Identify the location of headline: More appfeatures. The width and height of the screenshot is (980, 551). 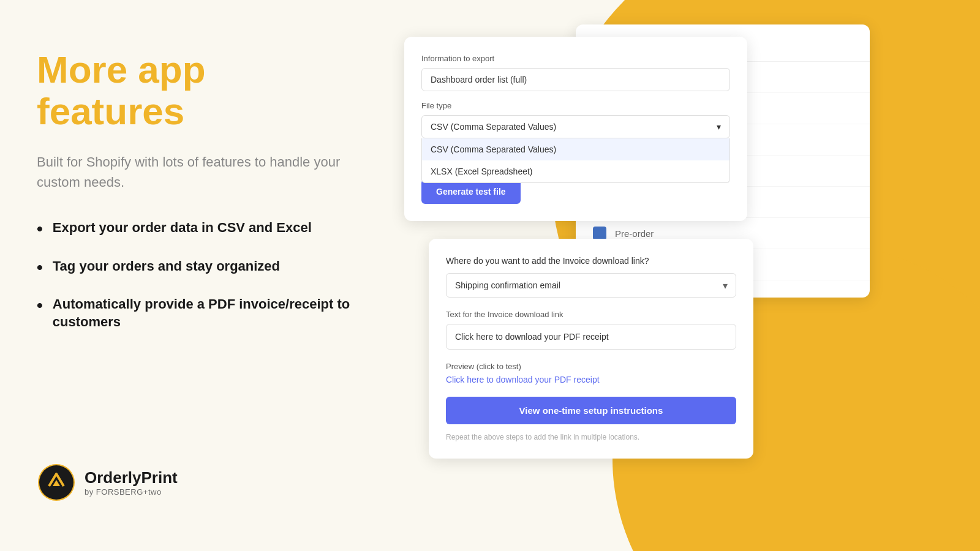
(202, 91).